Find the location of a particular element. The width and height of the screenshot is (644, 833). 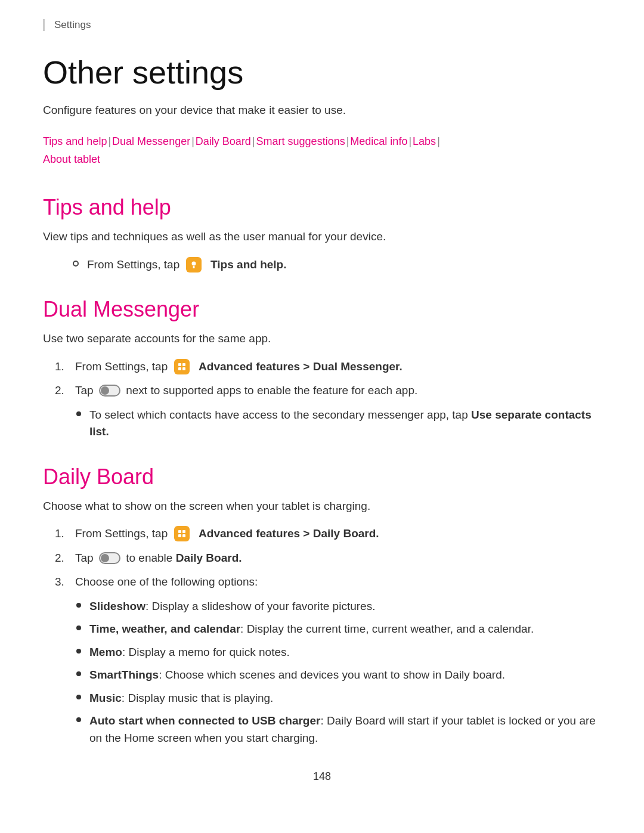

dual-step-1: 1. From Settings, tap Advanced features … is located at coordinates (328, 367).